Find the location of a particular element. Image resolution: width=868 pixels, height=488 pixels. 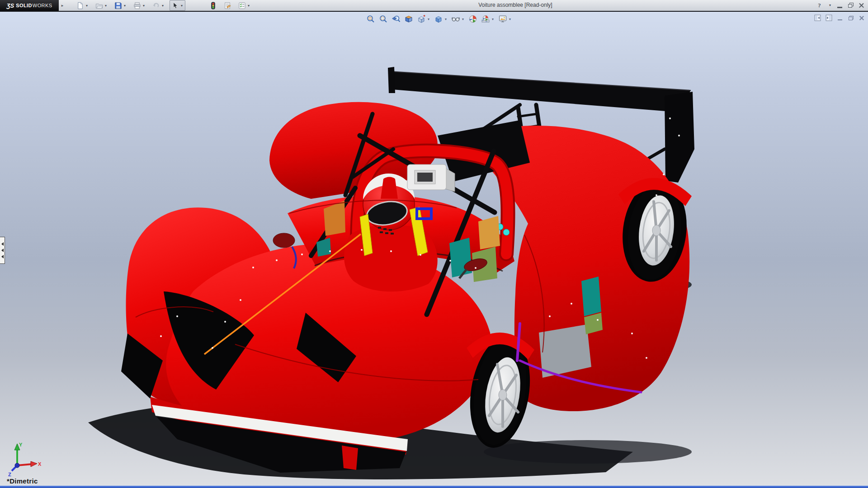

help-icon: ? is located at coordinates (819, 5).